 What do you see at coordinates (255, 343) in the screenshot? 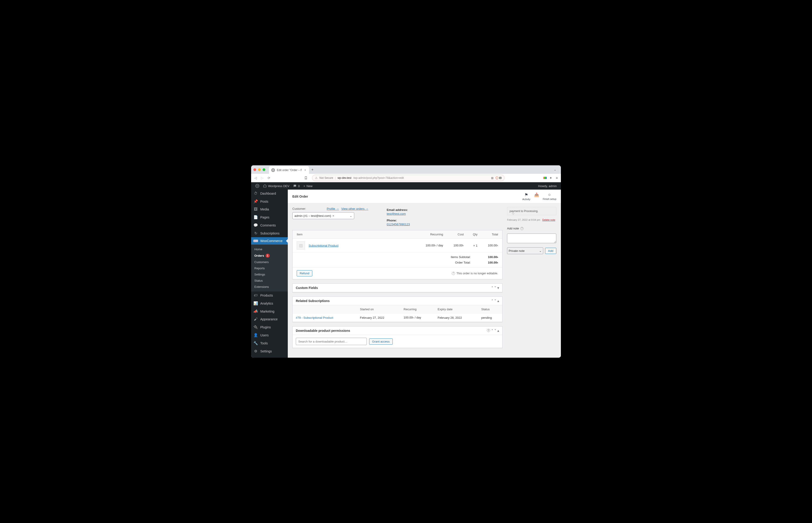
I see `wrench-icon: 🔧` at bounding box center [255, 343].